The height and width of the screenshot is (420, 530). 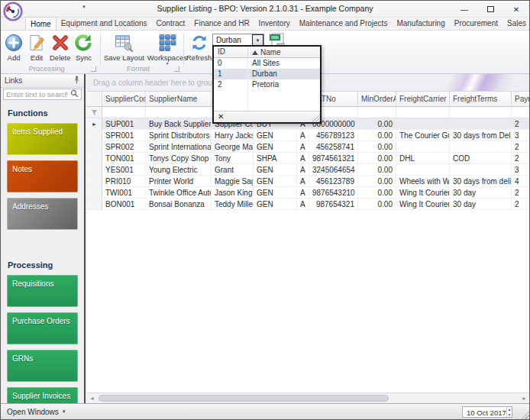 I want to click on table-cell: Twinkle Office Automation ..., so click(x=179, y=192).